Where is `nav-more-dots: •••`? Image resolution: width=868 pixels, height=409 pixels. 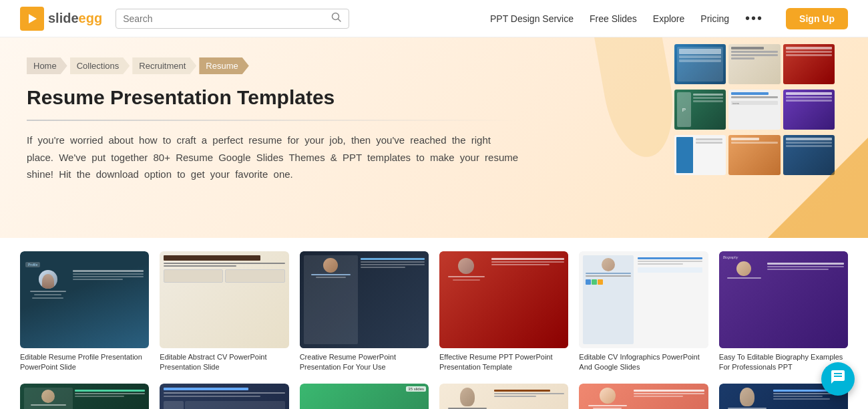 nav-more-dots: ••• is located at coordinates (754, 19).